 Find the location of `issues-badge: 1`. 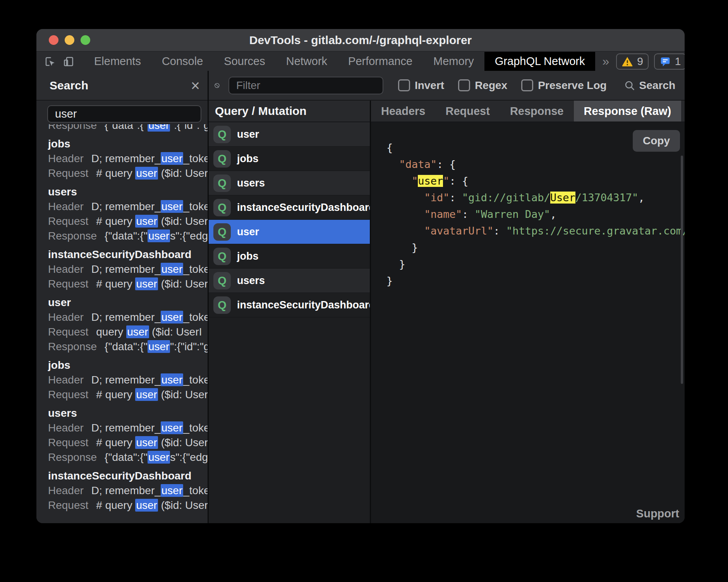

issues-badge: 1 is located at coordinates (669, 62).